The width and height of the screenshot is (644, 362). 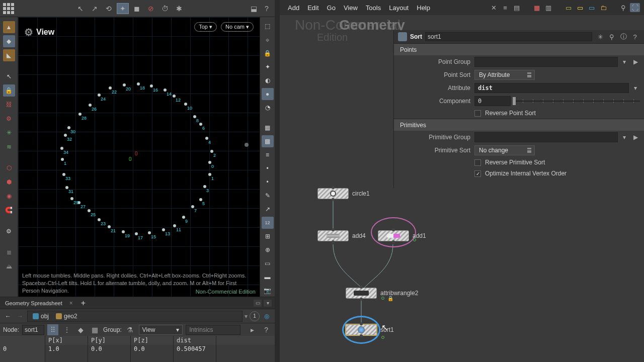 I want to click on view-dropdown: View▾, so click(x=161, y=330).